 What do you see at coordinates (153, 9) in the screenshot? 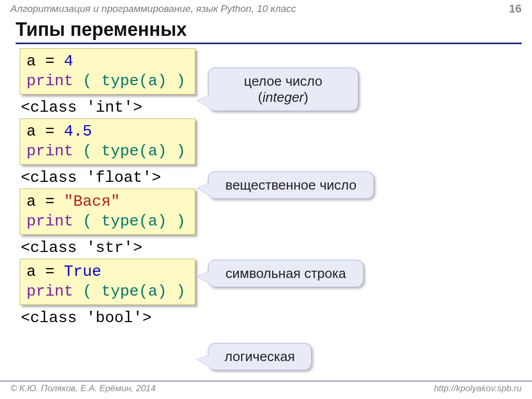
I see `course-label: Алгоритмизация и программирование, язык …` at bounding box center [153, 9].